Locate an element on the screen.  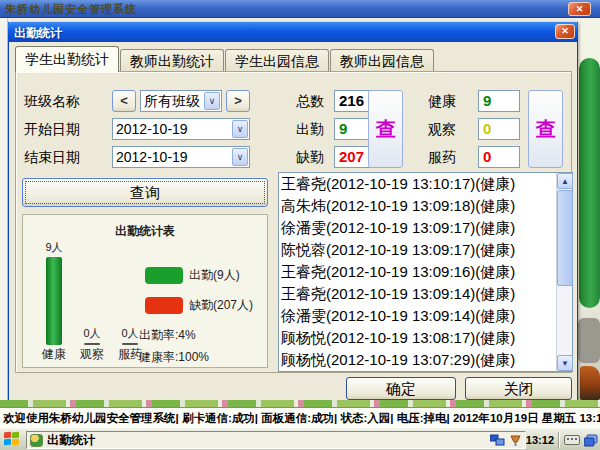
axis-label-healthy: 健康 is located at coordinates (54, 354).